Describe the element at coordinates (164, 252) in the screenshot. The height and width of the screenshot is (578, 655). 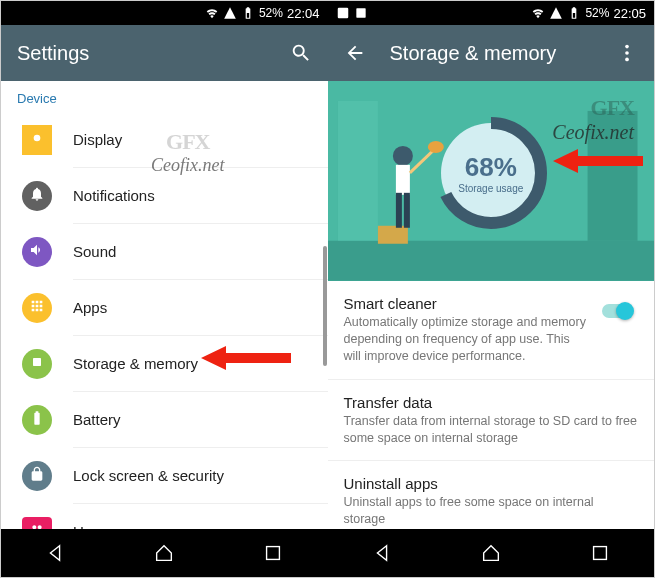
I see `settings-item-sound: Sound` at that location.